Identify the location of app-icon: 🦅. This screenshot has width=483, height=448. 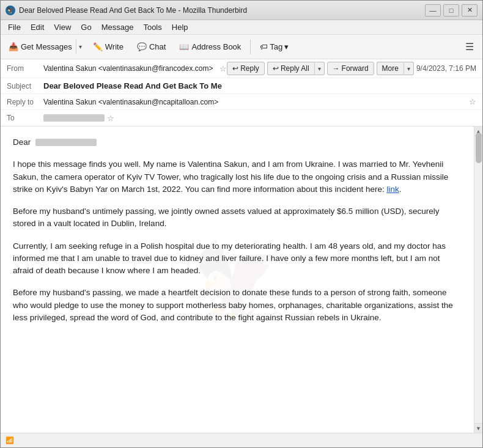
(10, 10).